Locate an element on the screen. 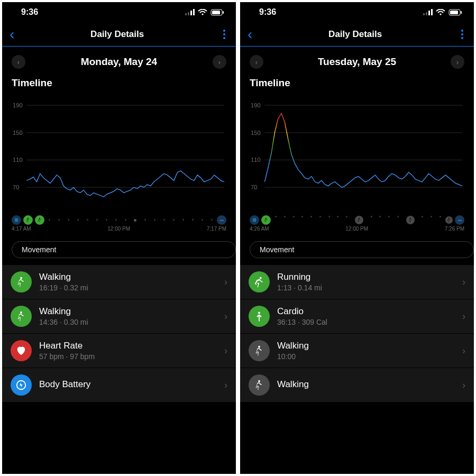 This screenshot has width=476, height=476. activity-row: Running 1:13 · 0.14 mi › is located at coordinates (357, 281).